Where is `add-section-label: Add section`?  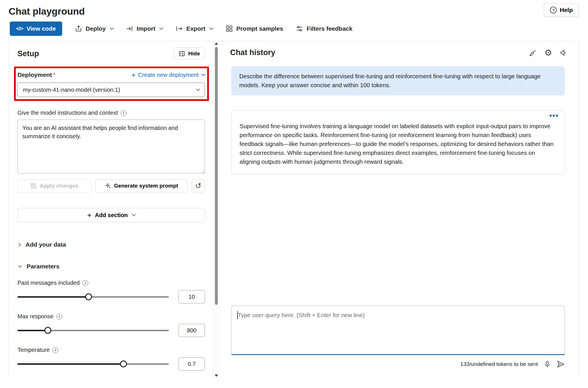
add-section-label: Add section is located at coordinates (111, 215).